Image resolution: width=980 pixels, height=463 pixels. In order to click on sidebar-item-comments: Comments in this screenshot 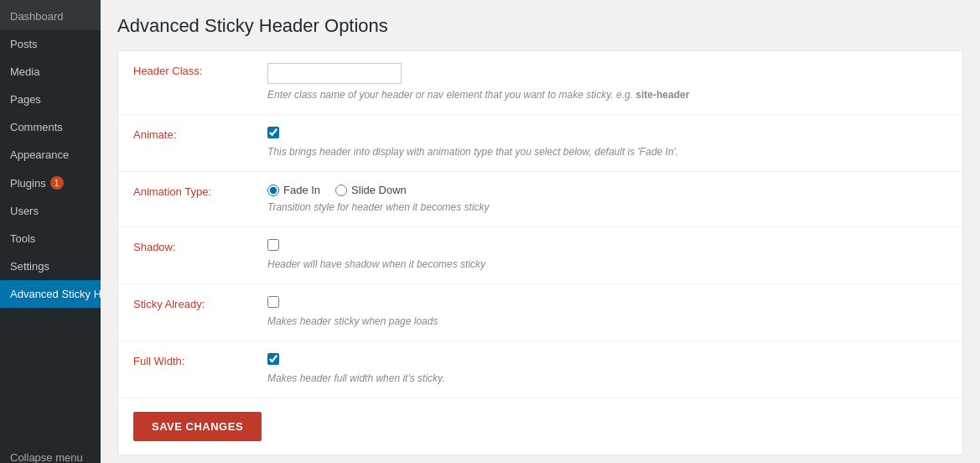, I will do `click(50, 127)`.